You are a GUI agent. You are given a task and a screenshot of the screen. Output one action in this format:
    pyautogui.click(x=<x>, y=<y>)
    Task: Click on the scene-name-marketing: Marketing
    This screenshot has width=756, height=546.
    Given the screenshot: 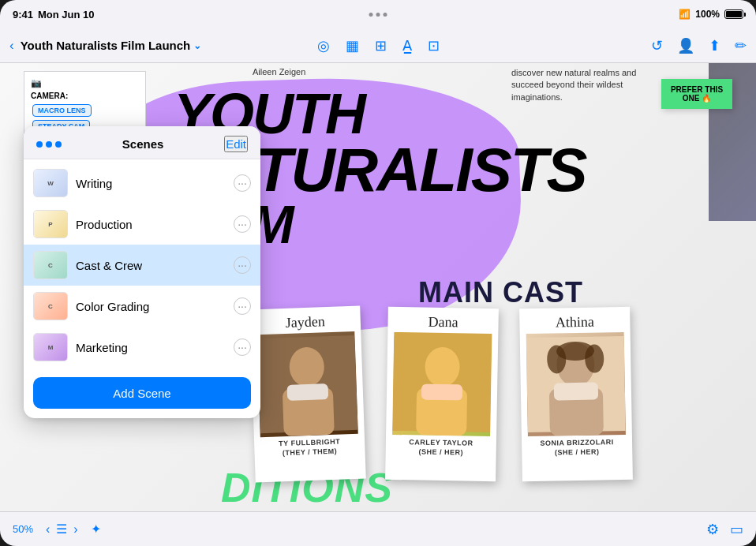 What is the action you would take?
    pyautogui.click(x=151, y=347)
    